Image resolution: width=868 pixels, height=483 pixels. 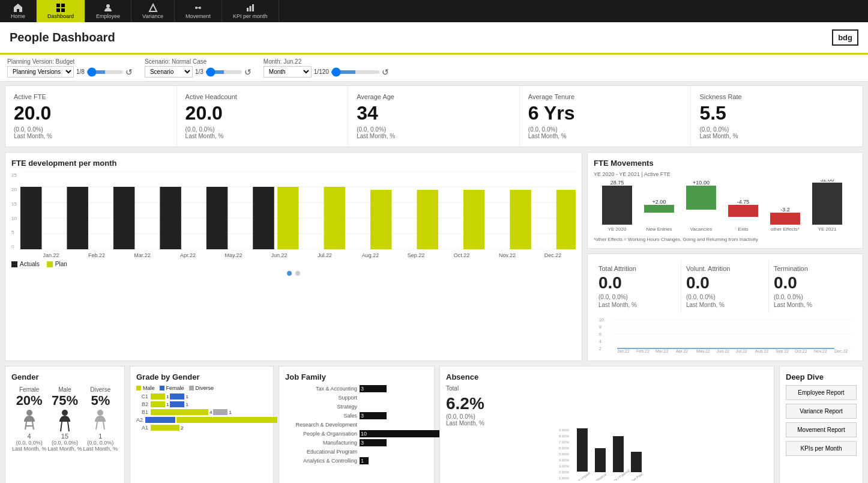 I want to click on grade-legend-diverse-dot, so click(x=191, y=388).